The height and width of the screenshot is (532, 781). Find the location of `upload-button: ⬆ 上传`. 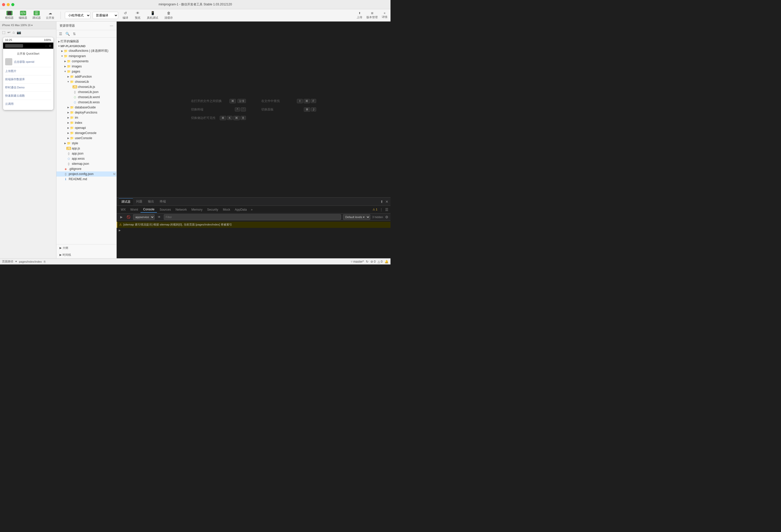

upload-button: ⬆ 上传 is located at coordinates (360, 15).